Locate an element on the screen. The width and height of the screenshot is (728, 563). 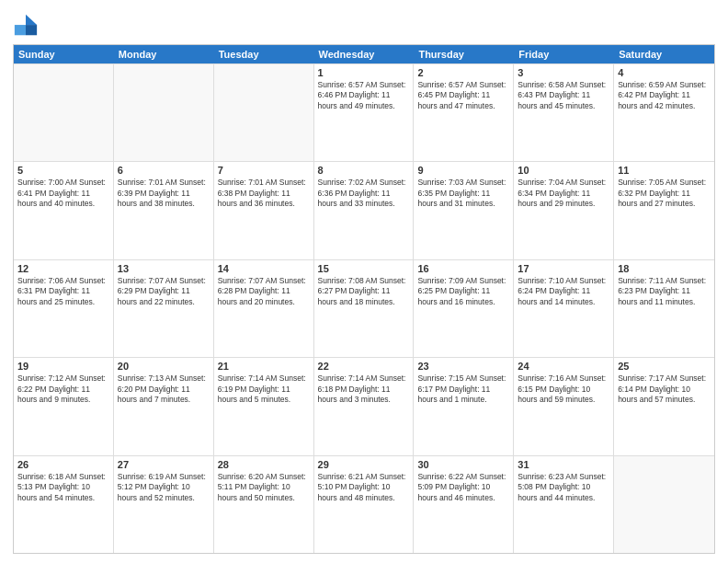
calendar-cell: 30Sunrise: 6:22 AM Sunset: 5:09 PM Dayli… is located at coordinates (463, 504).